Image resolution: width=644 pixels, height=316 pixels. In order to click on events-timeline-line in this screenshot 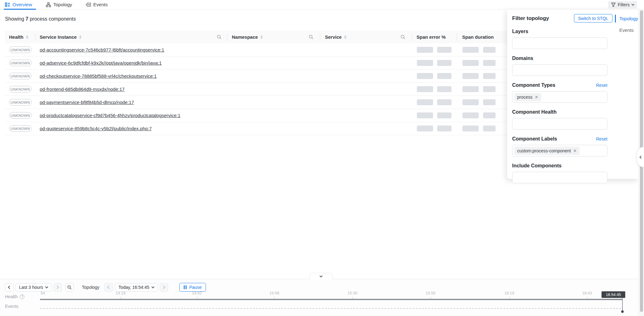, I will do `click(331, 309)`.